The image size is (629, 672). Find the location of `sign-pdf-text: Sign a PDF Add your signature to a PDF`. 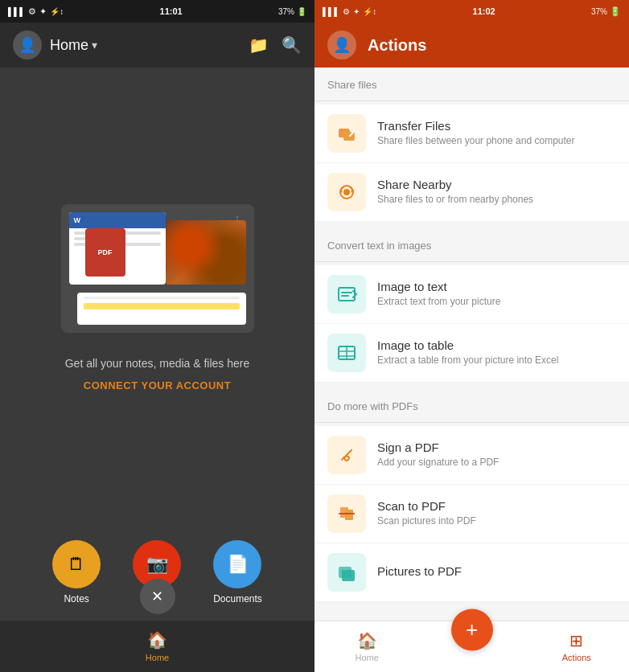

sign-pdf-text: Sign a PDF Add your signature to a PDF is located at coordinates (438, 455).